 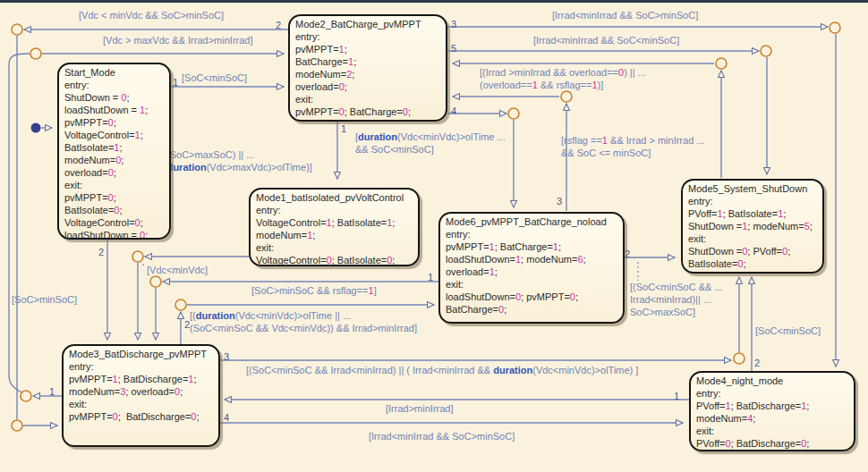 I want to click on state-line: VoltageControl=0;, so click(x=115, y=223).